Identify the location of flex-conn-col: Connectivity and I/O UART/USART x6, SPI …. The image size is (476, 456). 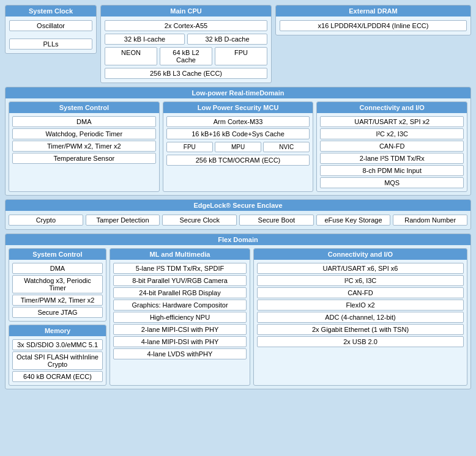
(360, 317).